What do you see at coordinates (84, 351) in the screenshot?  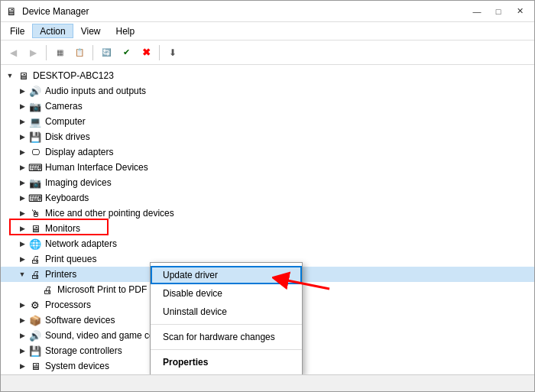 I see `storage-label: Storage controllers` at bounding box center [84, 351].